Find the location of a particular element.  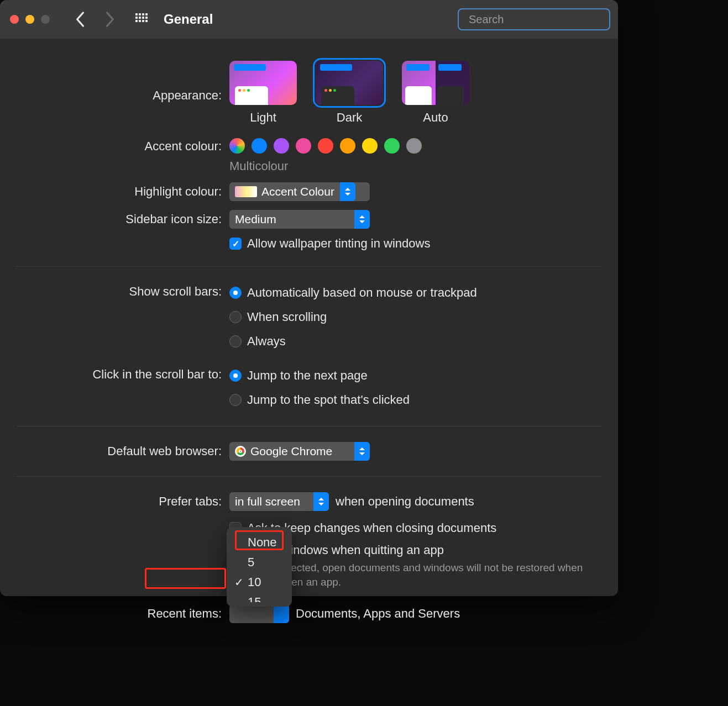

default-browser-value: Google Chrome is located at coordinates (291, 451).